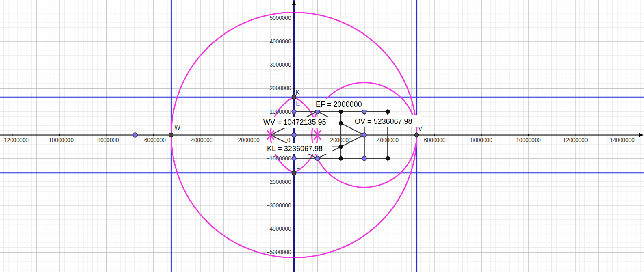 The height and width of the screenshot is (272, 644). I want to click on point-1-neg1, so click(318, 158).